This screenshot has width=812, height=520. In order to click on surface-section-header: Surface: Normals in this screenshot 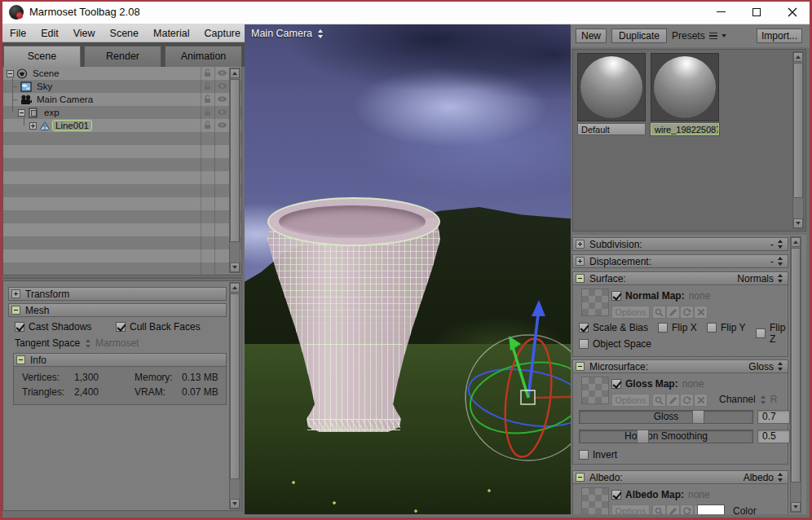, I will do `click(680, 279)`.